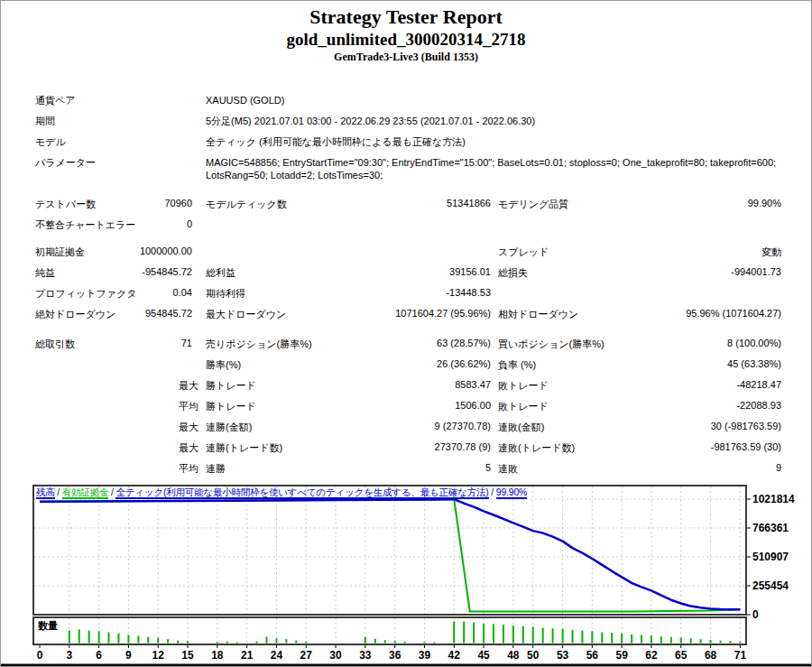  Describe the element at coordinates (513, 655) in the screenshot. I see `x-axis-label: 48` at that location.